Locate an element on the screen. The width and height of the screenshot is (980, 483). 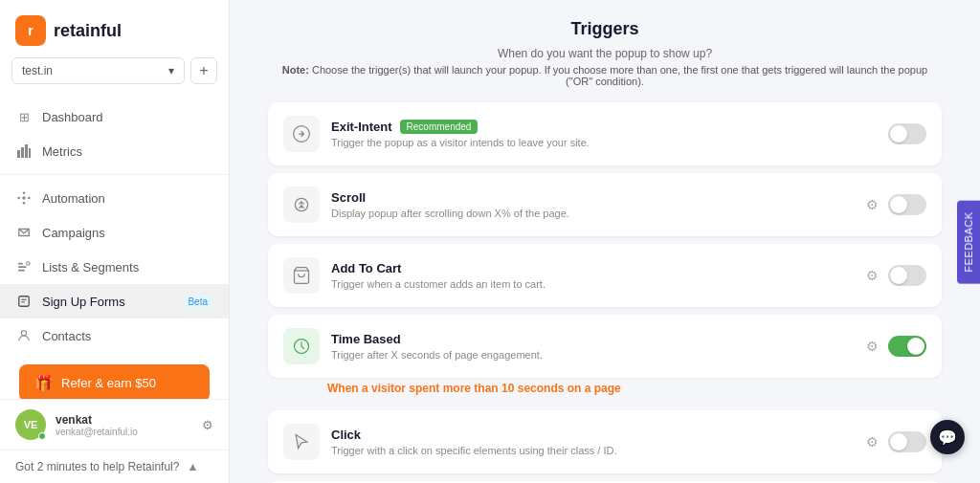
sidebar-item-label: Contacts is located at coordinates (67, 337).